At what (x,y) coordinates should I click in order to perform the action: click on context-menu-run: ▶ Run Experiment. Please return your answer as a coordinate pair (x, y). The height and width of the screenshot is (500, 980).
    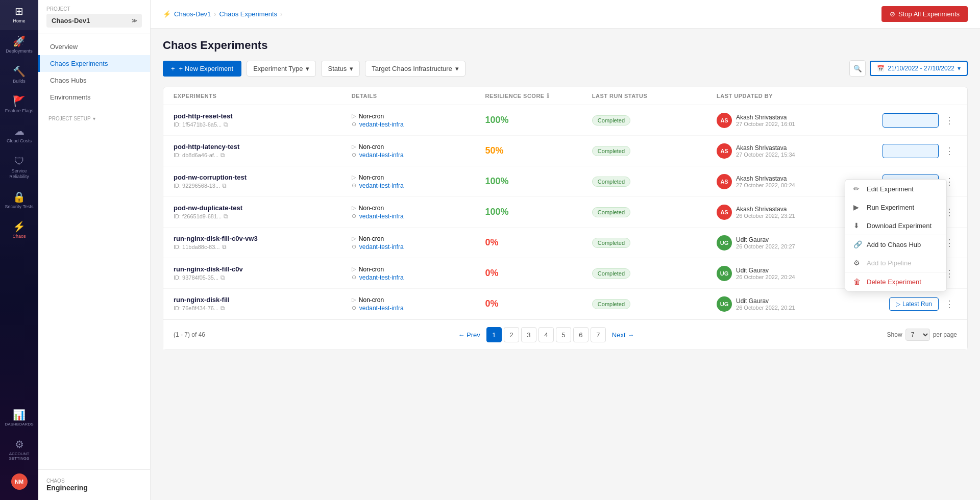
    Looking at the image, I should click on (896, 207).